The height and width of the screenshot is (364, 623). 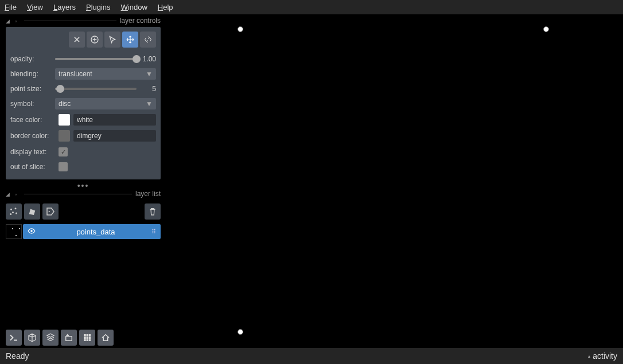 I want to click on menu-window: Window, so click(x=134, y=7).